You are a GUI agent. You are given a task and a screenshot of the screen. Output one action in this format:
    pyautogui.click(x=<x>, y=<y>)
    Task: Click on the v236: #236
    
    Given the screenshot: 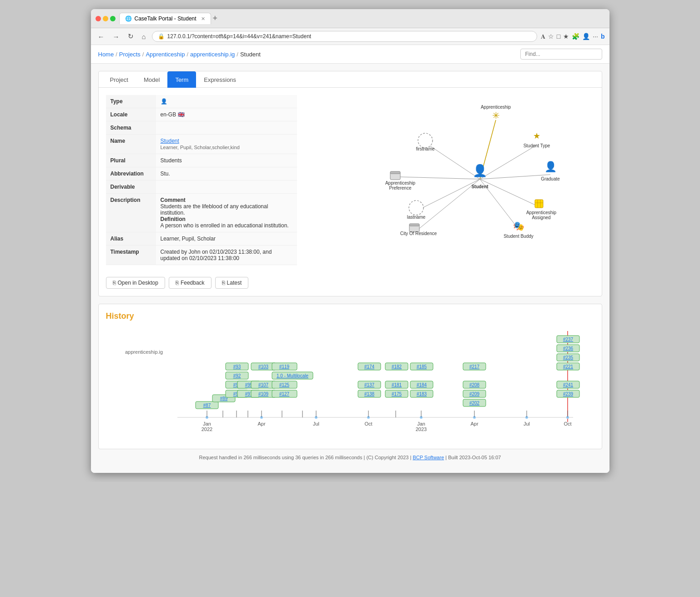 What is the action you would take?
    pyautogui.click(x=568, y=348)
    